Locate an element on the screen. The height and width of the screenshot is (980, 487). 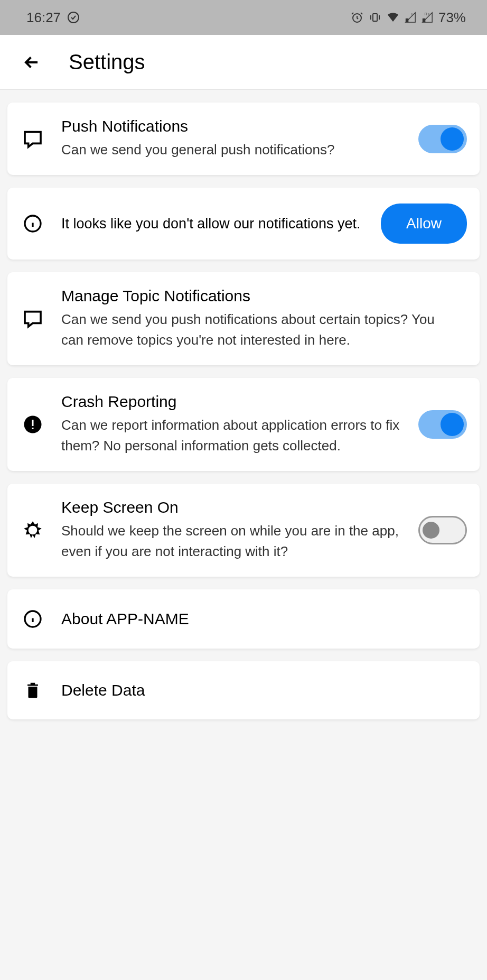
status-battery: 73% is located at coordinates (452, 18).